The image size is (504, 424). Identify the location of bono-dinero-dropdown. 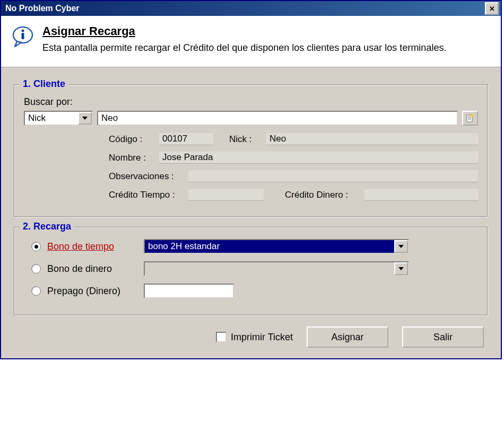
(276, 269).